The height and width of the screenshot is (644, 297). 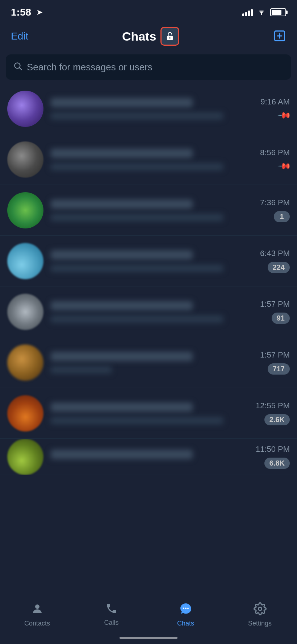 What do you see at coordinates (272, 312) in the screenshot?
I see `chat-meta: 1:57 PM 91` at bounding box center [272, 312].